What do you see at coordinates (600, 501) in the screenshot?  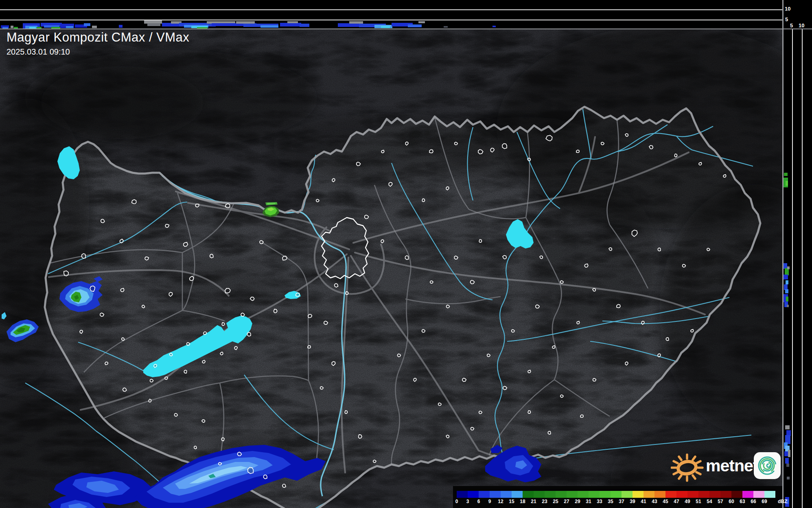 I see `colorbar-tick-label: 33` at bounding box center [600, 501].